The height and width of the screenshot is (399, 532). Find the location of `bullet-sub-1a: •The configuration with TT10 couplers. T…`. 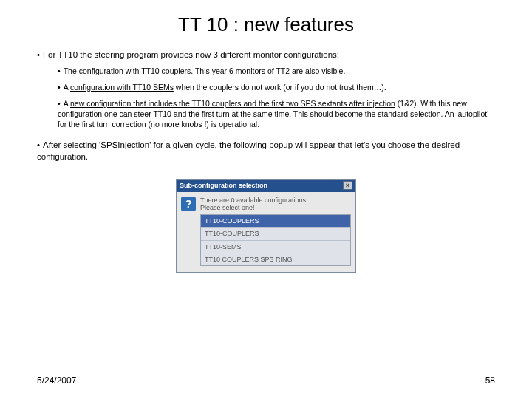

bullet-sub-1a: •The configuration with TT10 couplers. T… is located at coordinates (276, 71).